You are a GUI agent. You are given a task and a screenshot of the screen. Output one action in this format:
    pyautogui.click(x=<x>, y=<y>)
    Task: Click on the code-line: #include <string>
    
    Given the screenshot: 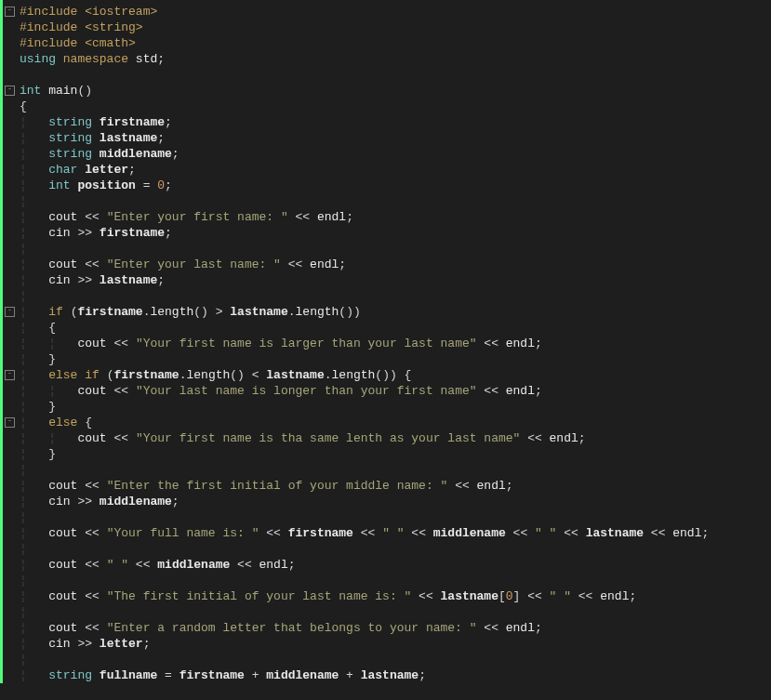 What is the action you would take?
    pyautogui.click(x=395, y=28)
    